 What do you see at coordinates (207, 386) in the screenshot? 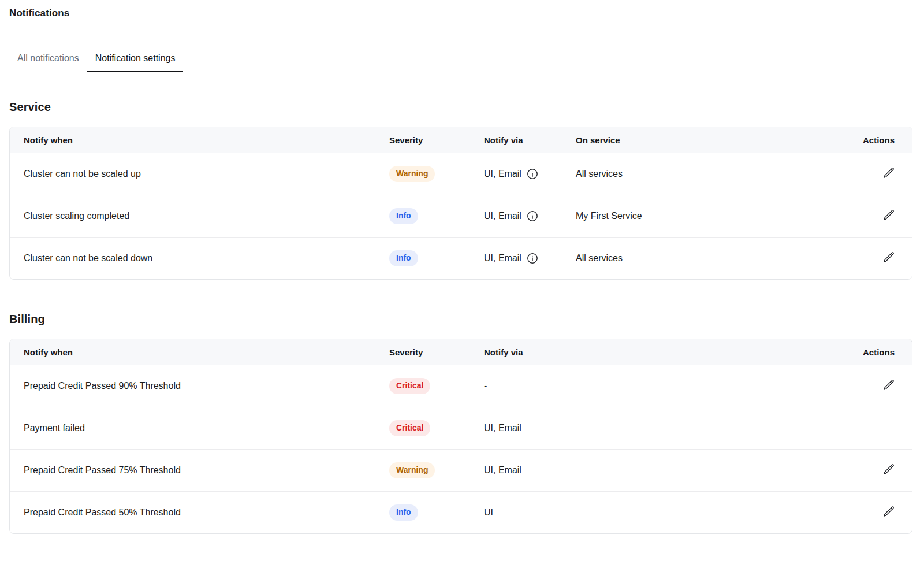
I see `notify-when-cell: Prepaid Credit Passed 90% Threshold` at bounding box center [207, 386].